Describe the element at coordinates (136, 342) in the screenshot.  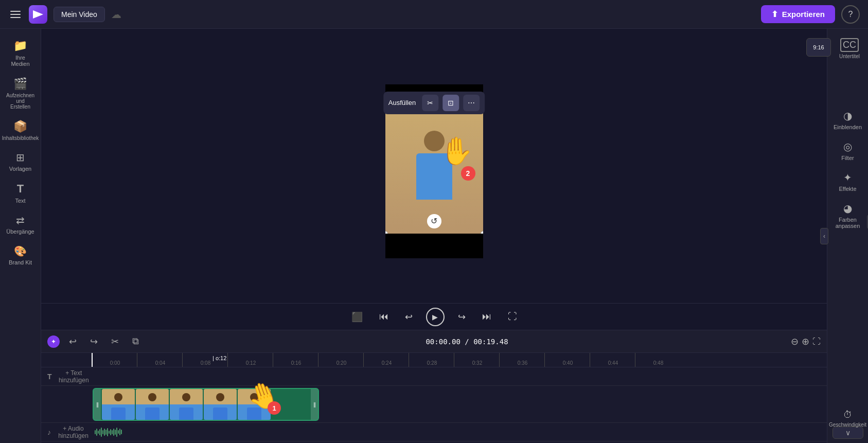
I see `duplicate-button: ⧉` at that location.